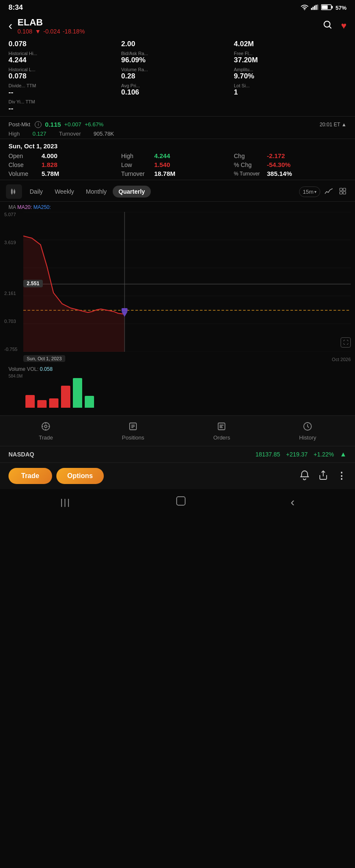  What do you see at coordinates (165, 174) in the screenshot?
I see `ohlc-turnover-value: 18.78M` at bounding box center [165, 174].